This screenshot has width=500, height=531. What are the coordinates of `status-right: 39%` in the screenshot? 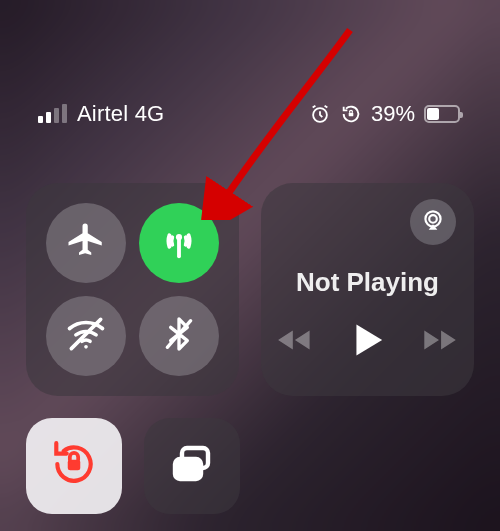 It's located at (384, 114).